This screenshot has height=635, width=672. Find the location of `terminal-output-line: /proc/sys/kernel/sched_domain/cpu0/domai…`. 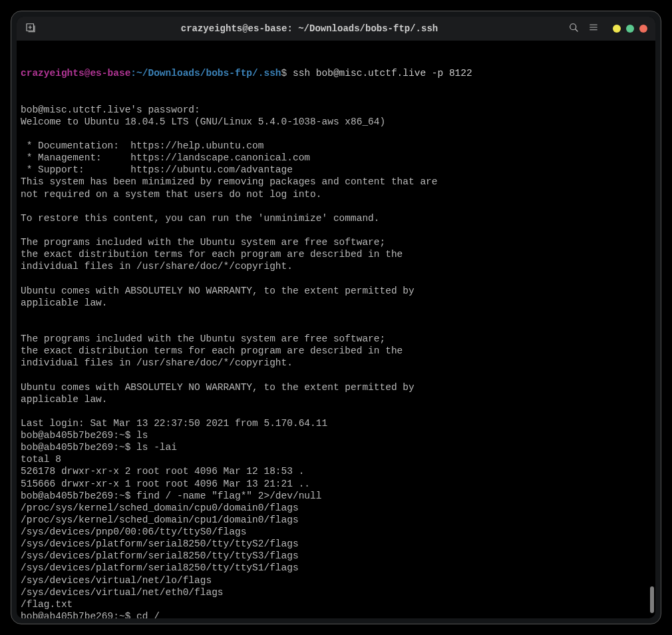

terminal-output-line: /proc/sys/kernel/sched_domain/cpu0/domai… is located at coordinates (336, 508).